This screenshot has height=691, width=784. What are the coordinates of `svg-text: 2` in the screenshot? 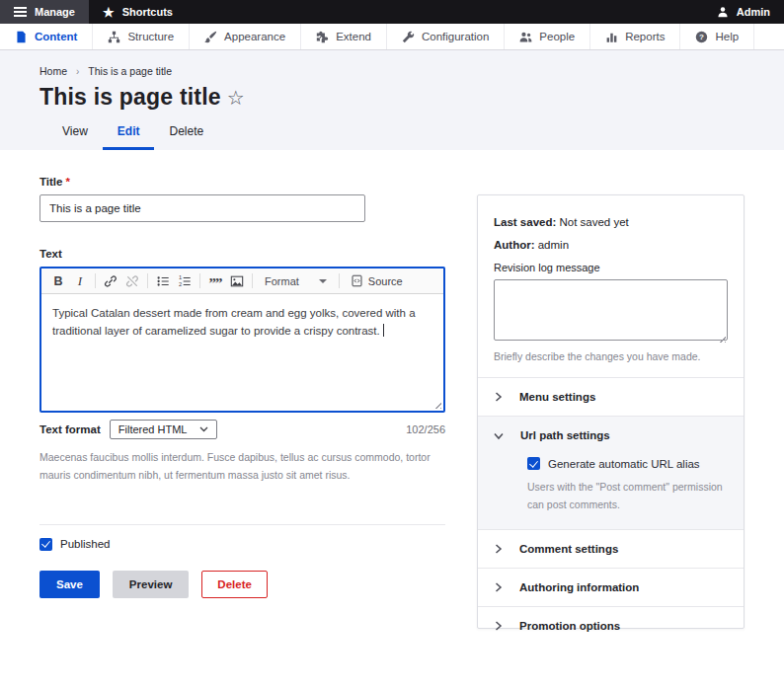 It's located at (180, 284).